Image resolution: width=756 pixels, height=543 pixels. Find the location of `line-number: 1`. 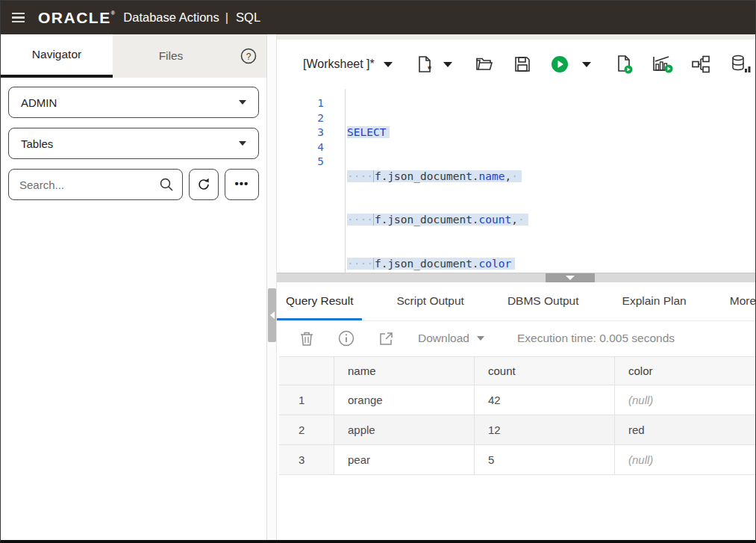

line-number: 1 is located at coordinates (300, 104).